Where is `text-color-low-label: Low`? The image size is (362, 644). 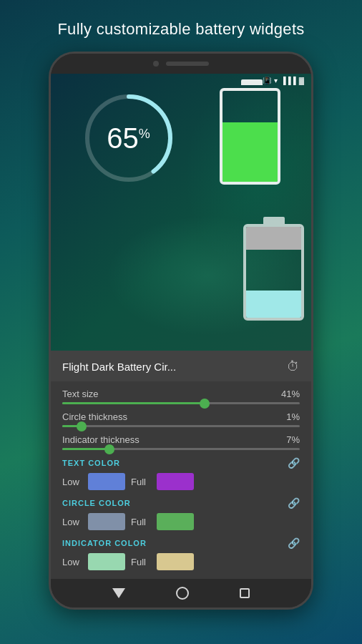 text-color-low-label: Low is located at coordinates (72, 482).